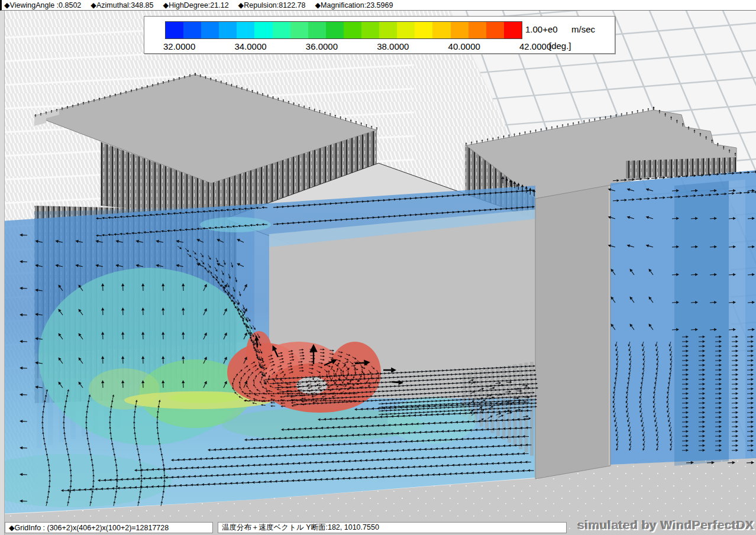  What do you see at coordinates (122, 5) in the screenshot?
I see `azimuthal-value: ◆Azimuthal:348.85` at bounding box center [122, 5].